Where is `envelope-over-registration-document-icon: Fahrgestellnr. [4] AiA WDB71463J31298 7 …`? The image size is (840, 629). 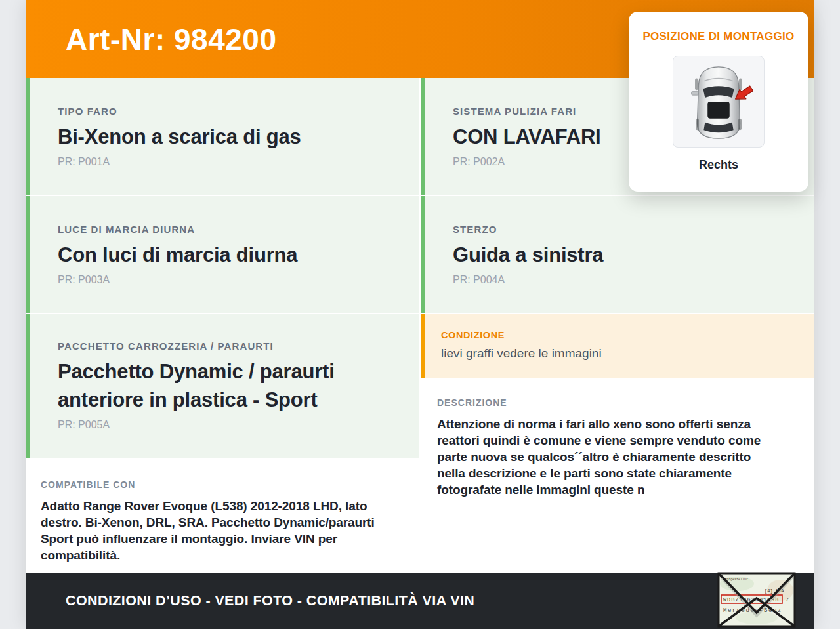
envelope-over-registration-document-icon: Fahrgestellnr. [4] AiA WDB71463J31298 7 … is located at coordinates (757, 599).